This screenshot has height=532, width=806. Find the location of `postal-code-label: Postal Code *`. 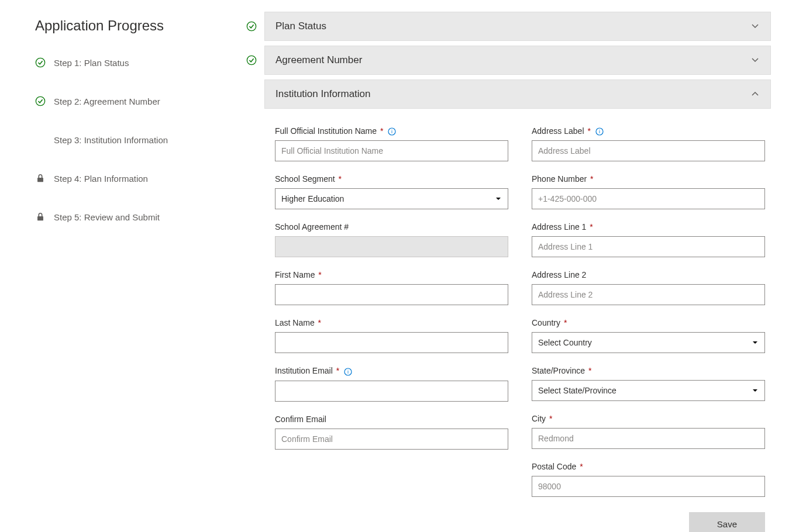

postal-code-label: Postal Code * is located at coordinates (648, 467).